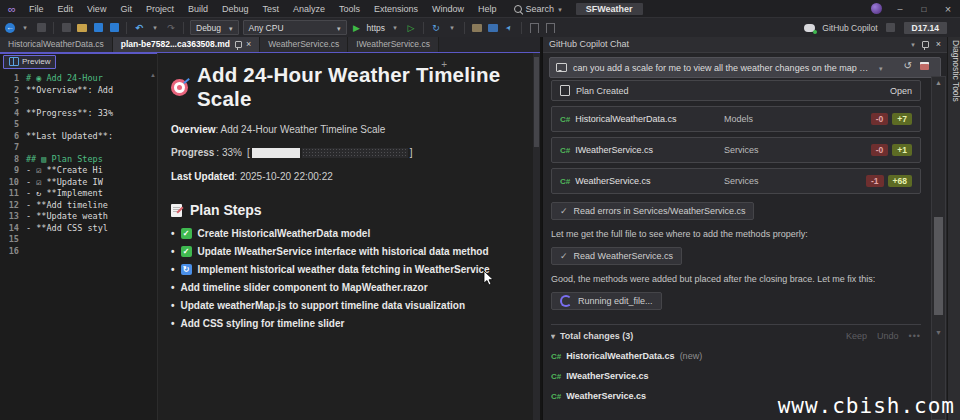  Describe the element at coordinates (78, 245) in the screenshot. I see `markdown-source-editor: 1 # ◉ Add 24-Hour 2 **Overview**: Add 3` at that location.